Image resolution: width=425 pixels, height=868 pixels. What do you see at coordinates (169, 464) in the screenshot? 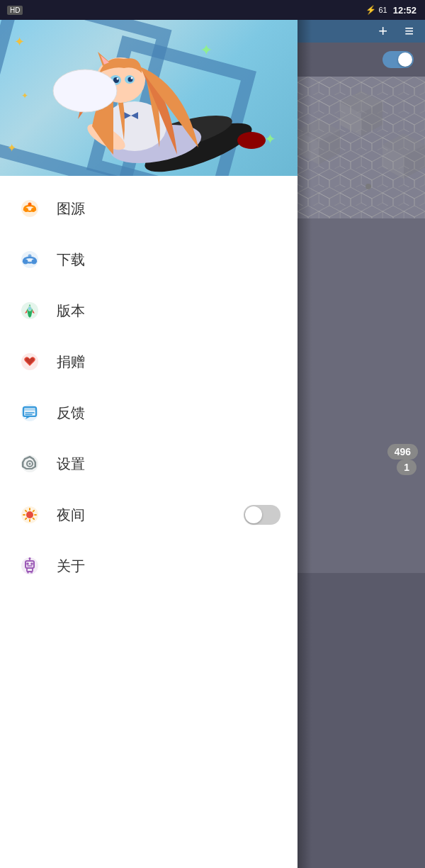
I see `shezhi-label: 设置` at bounding box center [169, 464].